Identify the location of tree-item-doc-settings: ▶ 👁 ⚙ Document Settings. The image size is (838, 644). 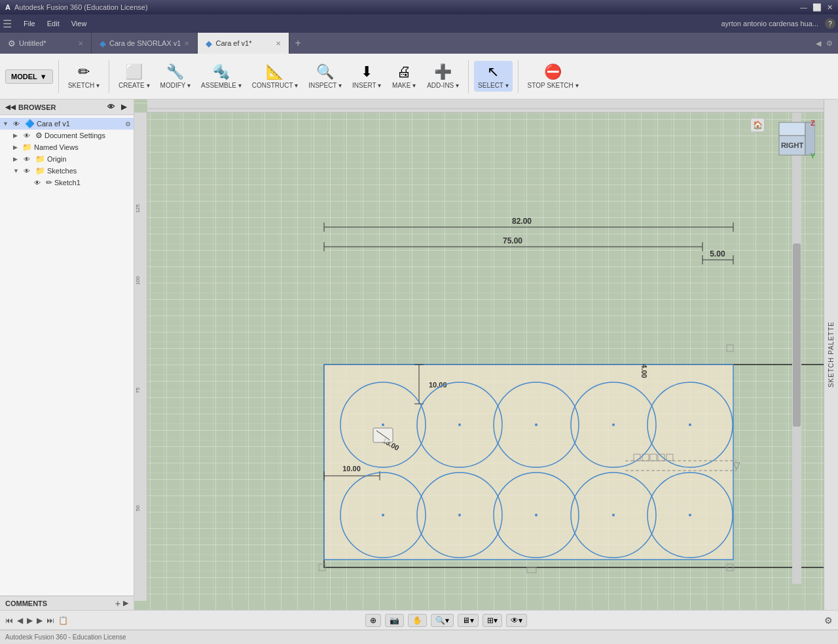
(67, 135).